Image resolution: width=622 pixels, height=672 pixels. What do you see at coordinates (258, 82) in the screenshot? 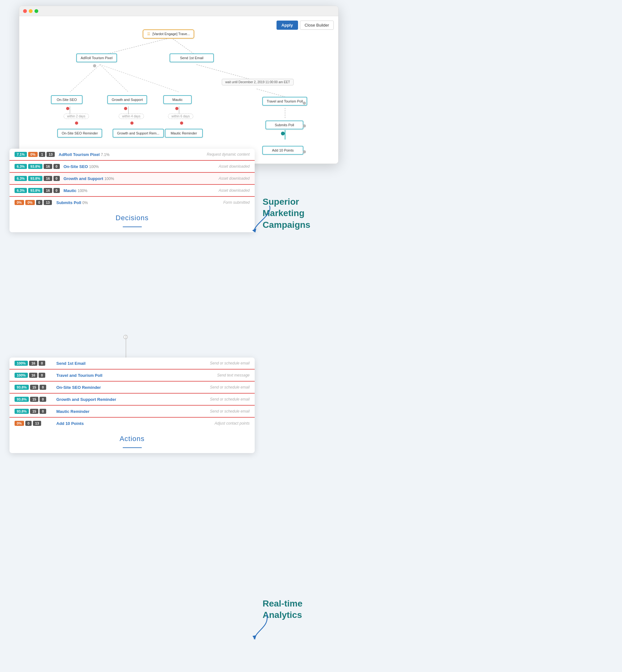
I see `wait-label: wait until December 2, 2019 11:00:00 am …` at bounding box center [258, 82].